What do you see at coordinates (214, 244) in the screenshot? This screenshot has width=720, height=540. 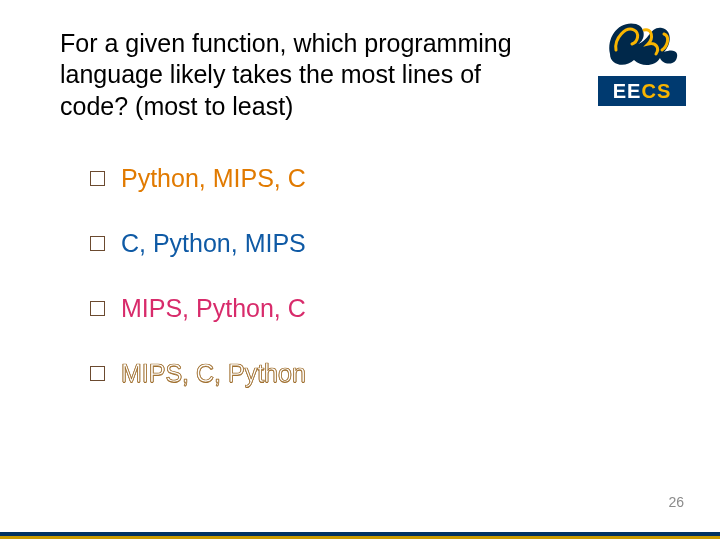 I see `option-label: C, Python, MIPS` at bounding box center [214, 244].